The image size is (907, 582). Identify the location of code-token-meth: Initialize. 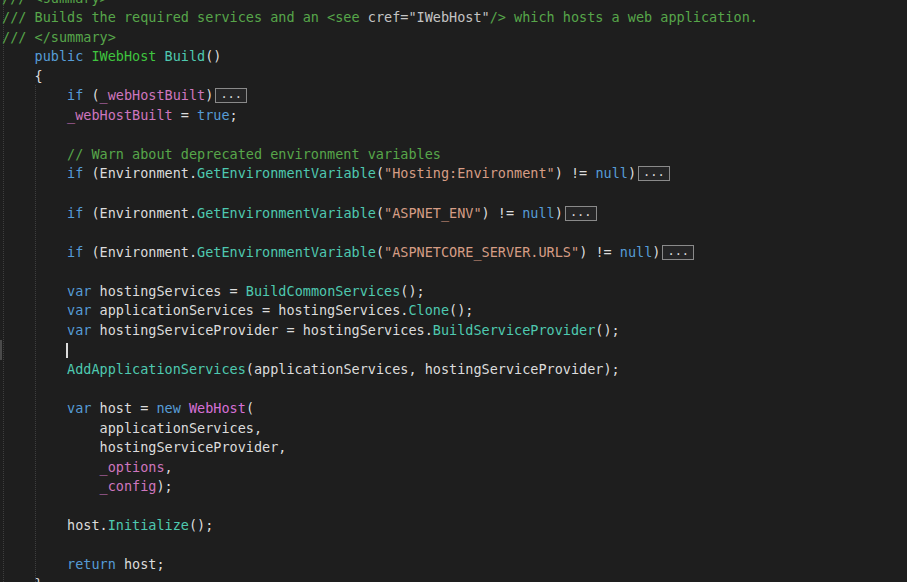
(148, 525).